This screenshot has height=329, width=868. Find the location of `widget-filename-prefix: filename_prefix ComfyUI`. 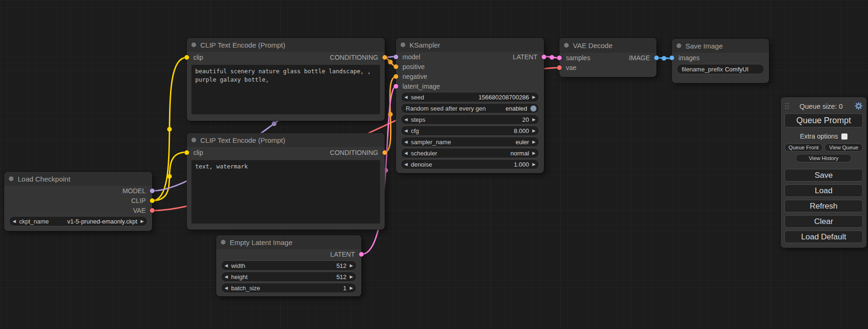

widget-filename-prefix: filename_prefix ComfyUI is located at coordinates (720, 69).